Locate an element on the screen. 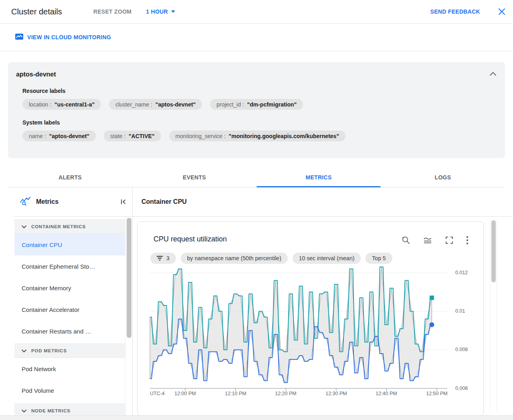  more-options-icon is located at coordinates (467, 240).